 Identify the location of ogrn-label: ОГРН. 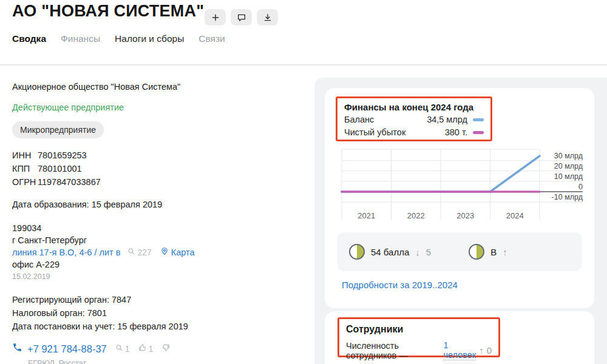
(25, 182).